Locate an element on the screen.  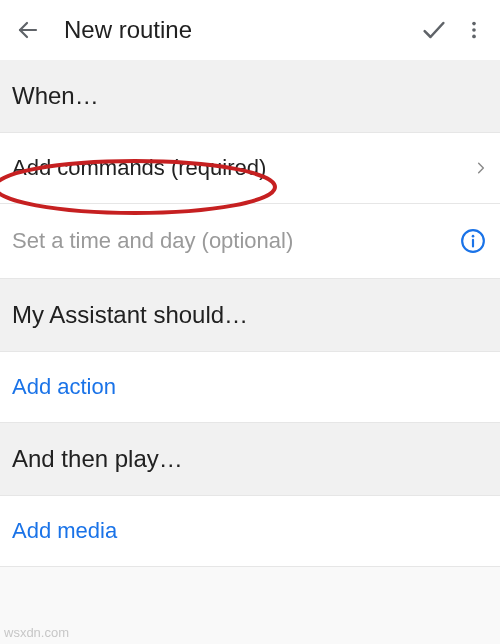
overflow-menu-button is located at coordinates (474, 30).